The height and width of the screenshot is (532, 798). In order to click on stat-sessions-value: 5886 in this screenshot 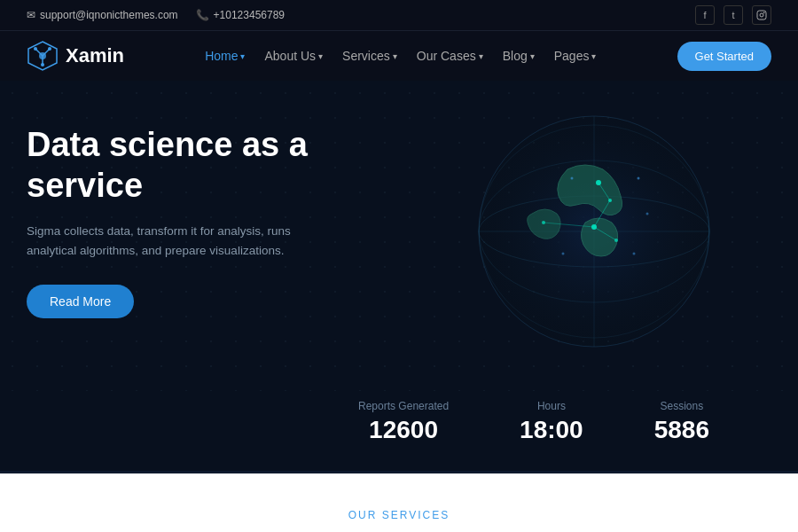, I will do `click(682, 430)`.